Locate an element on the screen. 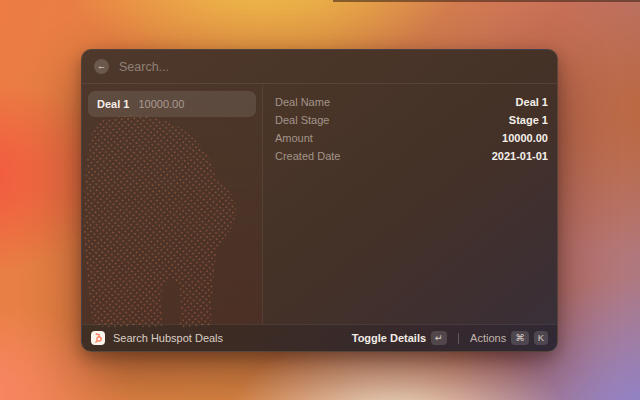 This screenshot has width=640, height=400. detail-row: Created Date 2021-01-01 is located at coordinates (412, 156).